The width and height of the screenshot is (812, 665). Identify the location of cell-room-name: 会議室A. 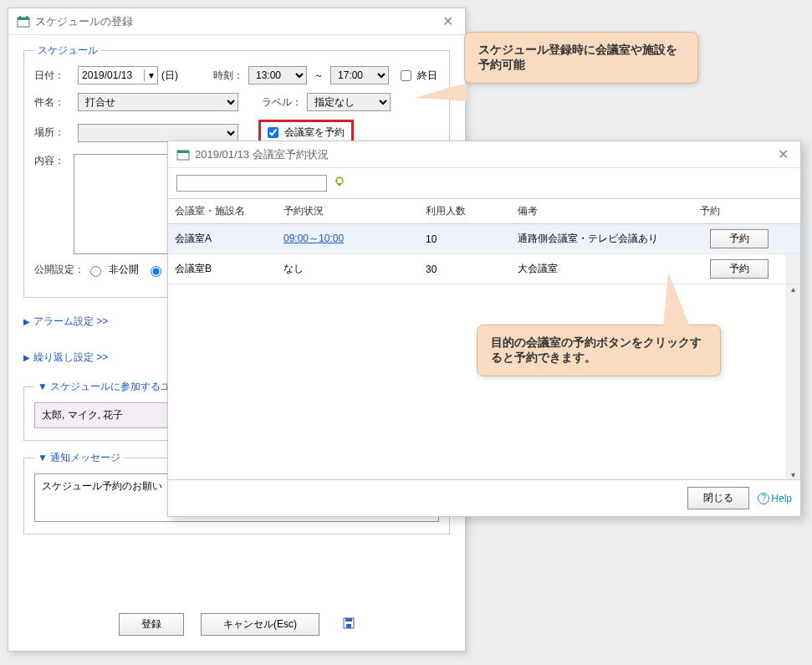
(222, 239).